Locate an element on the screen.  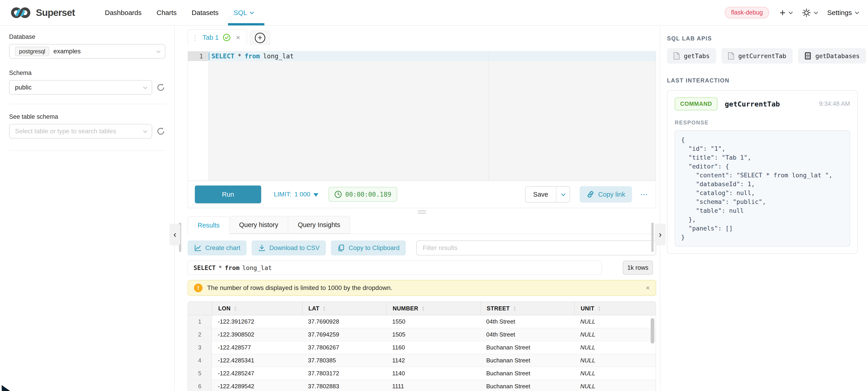
close-tab-icon: × is located at coordinates (238, 38).